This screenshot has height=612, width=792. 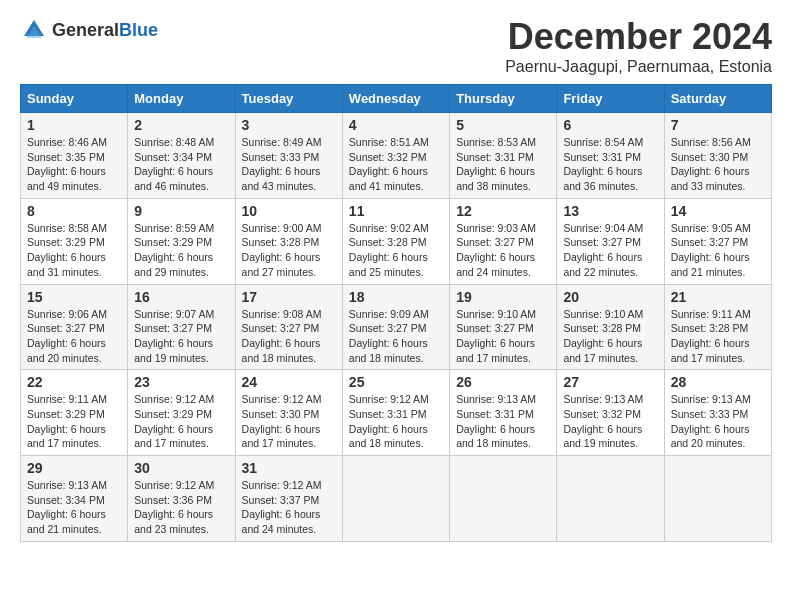 What do you see at coordinates (711, 164) in the screenshot?
I see `day-info: Sunrise: 8:56 AMSunset: 3:30 PMDaylight:…` at bounding box center [711, 164].